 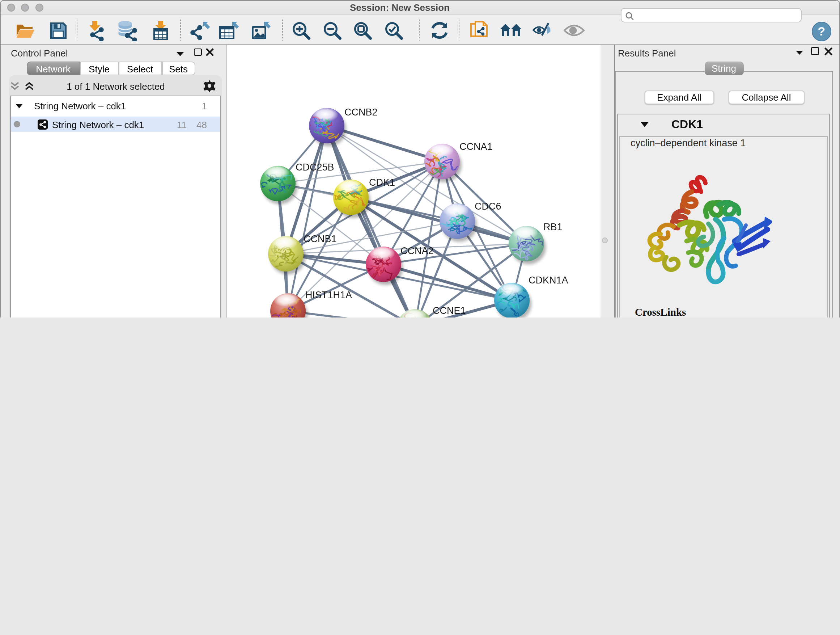 What do you see at coordinates (320, 239) in the screenshot?
I see `svg-text: CCNB1` at bounding box center [320, 239].